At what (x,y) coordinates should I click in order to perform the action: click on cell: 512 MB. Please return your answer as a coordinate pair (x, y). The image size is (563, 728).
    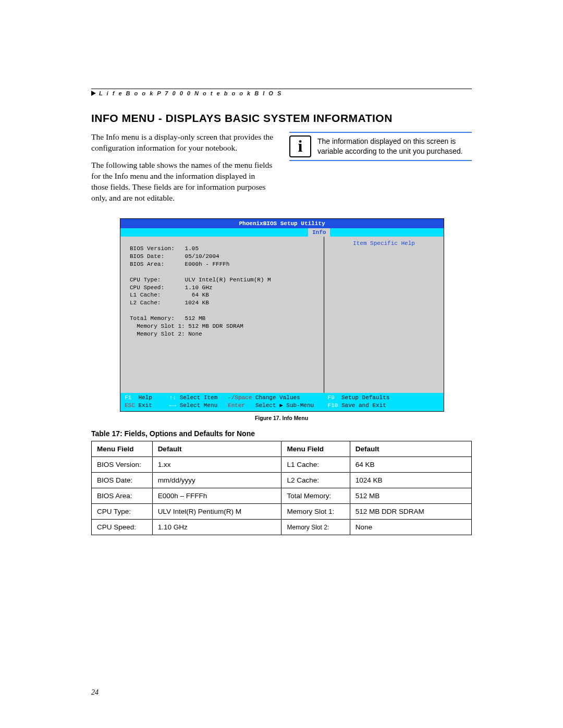
    Looking at the image, I should click on (411, 496).